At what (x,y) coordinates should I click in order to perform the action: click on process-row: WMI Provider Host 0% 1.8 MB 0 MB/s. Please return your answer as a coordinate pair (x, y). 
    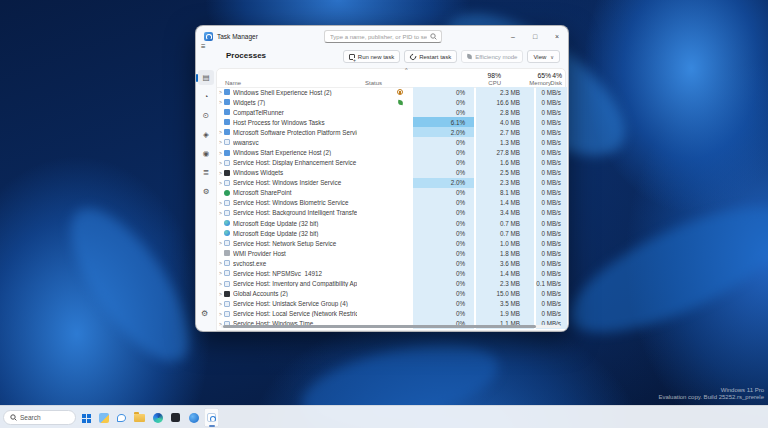
    Looking at the image, I should click on (392, 253).